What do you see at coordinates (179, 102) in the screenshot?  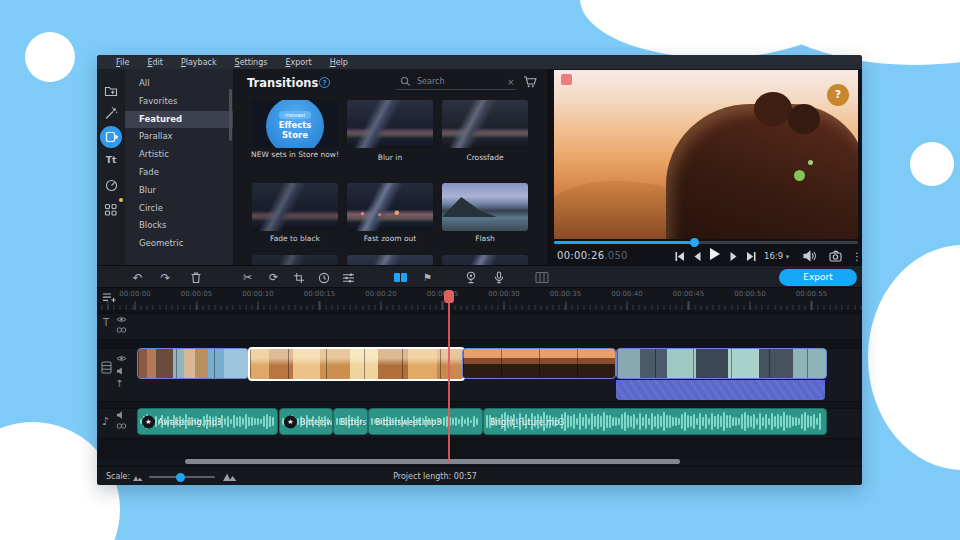 I see `category-favorites: Favorites` at bounding box center [179, 102].